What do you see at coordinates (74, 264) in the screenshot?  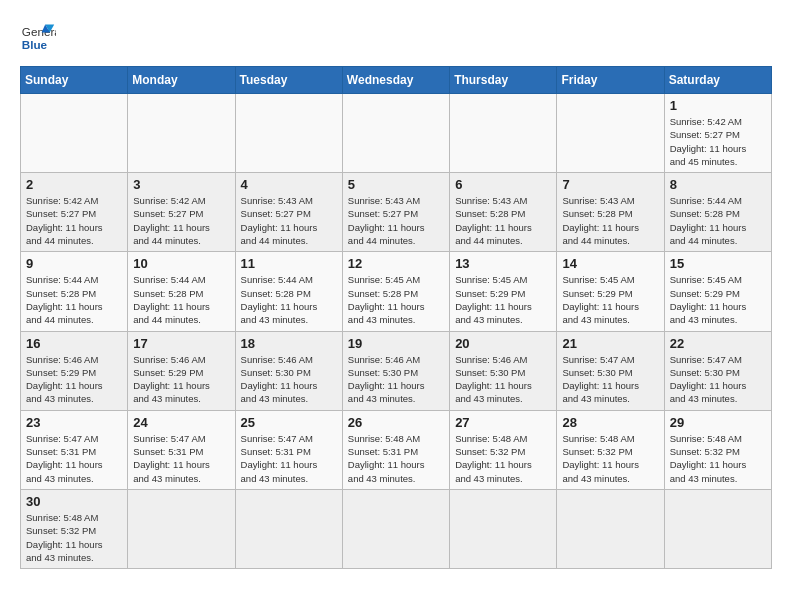 I see `day-number: 9` at bounding box center [74, 264].